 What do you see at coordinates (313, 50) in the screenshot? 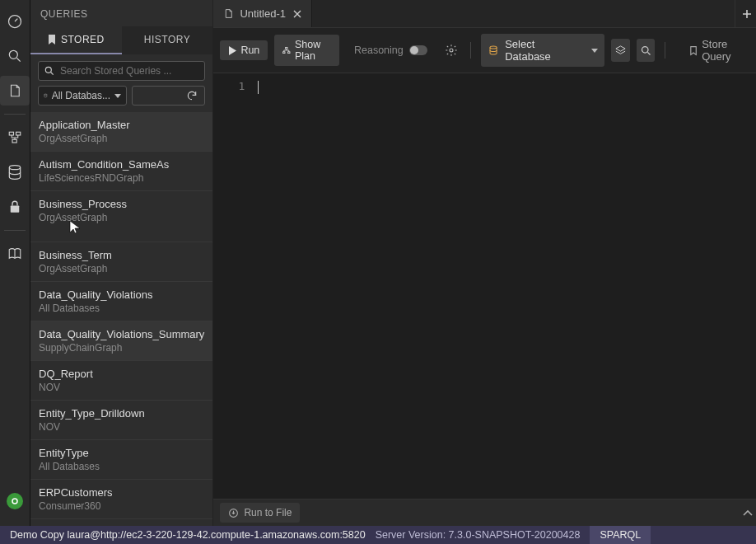
I see `show-plan-label: Show Plan` at bounding box center [313, 50].